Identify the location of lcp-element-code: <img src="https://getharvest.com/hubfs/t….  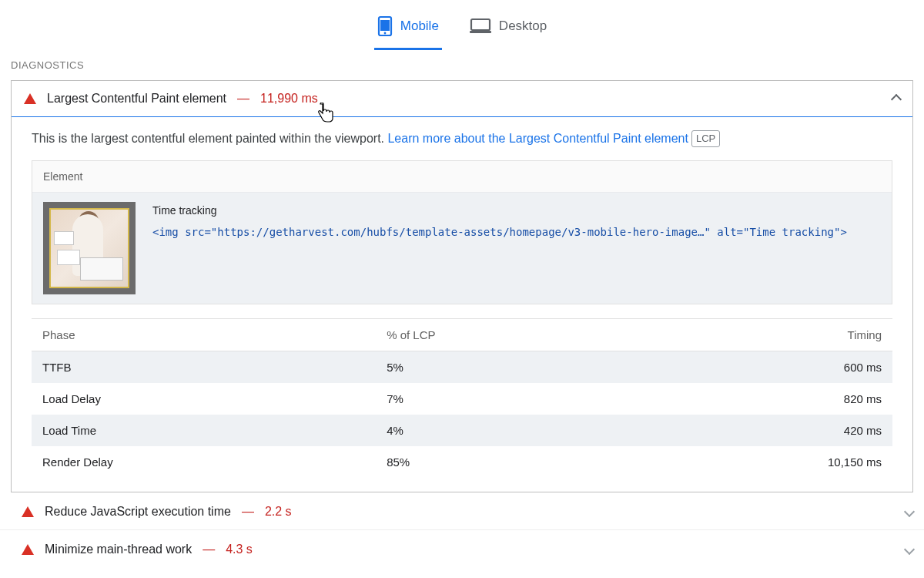
(517, 233).